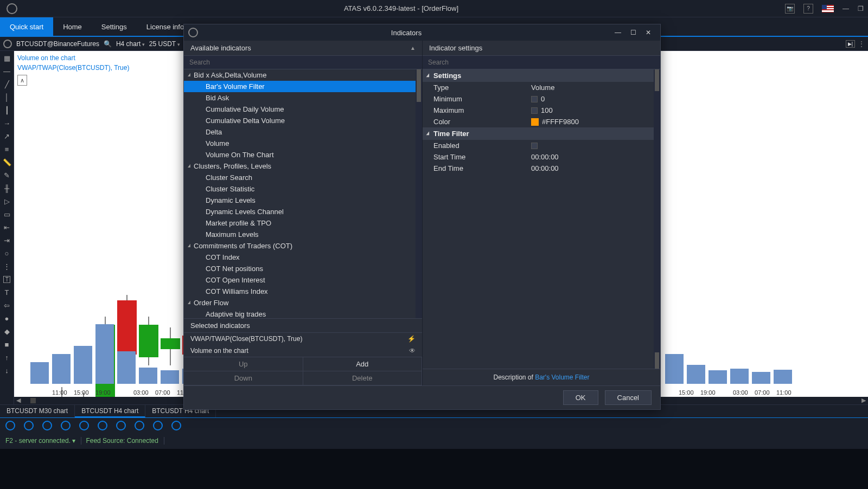  I want to click on square-icon: ■, so click(7, 344).